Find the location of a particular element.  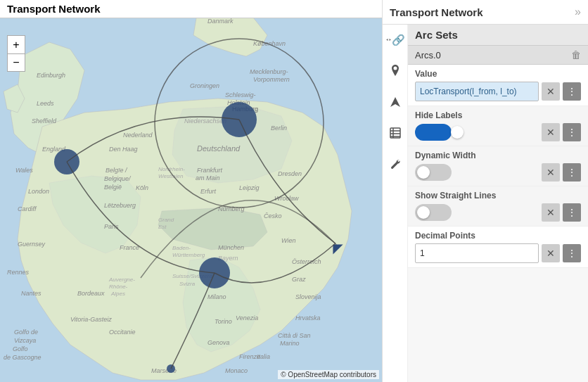

svg-text: Österreich is located at coordinates (307, 262).